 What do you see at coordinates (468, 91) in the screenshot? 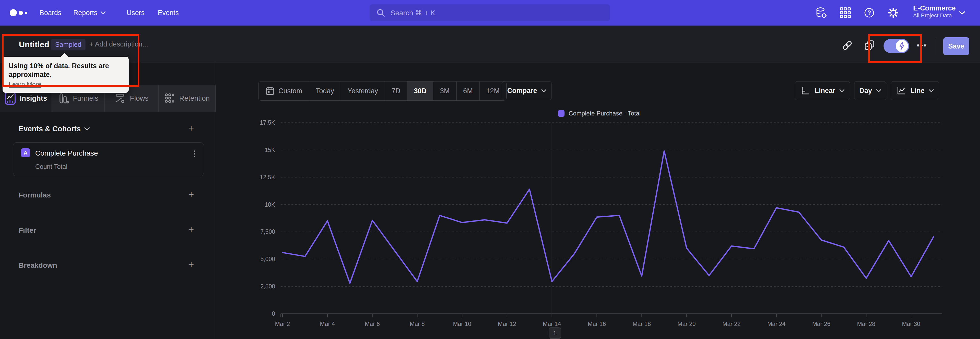
I see `range-6m: 6M` at bounding box center [468, 91].